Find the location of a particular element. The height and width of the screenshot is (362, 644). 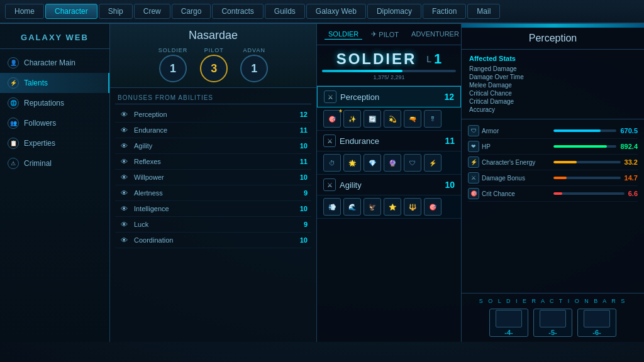

class-tabs-header: SOLDIER✈PILOTADVENTURER is located at coordinates (389, 35).